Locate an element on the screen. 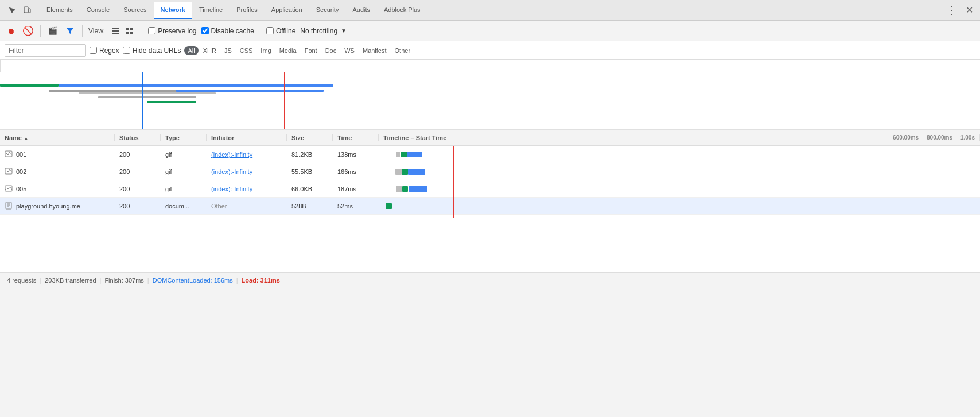 The height and width of the screenshot is (417, 980). more-icon: ⋮ is located at coordinates (951, 10).